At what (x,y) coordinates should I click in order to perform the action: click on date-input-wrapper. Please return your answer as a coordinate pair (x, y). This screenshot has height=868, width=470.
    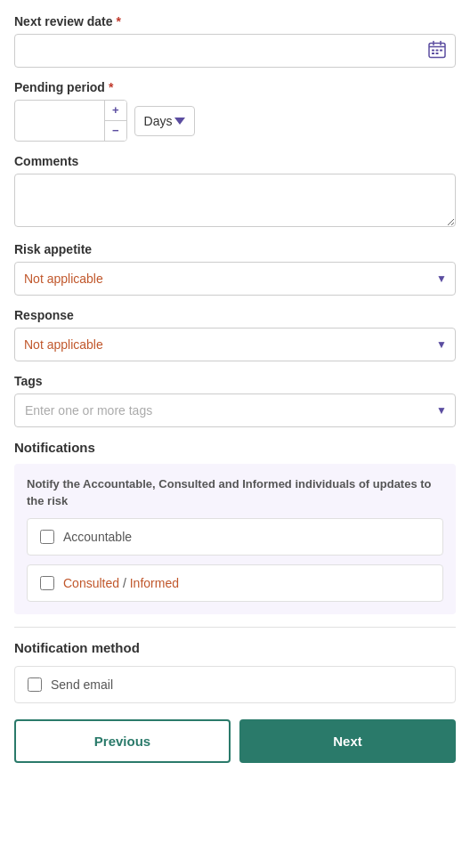
    Looking at the image, I should click on (235, 51).